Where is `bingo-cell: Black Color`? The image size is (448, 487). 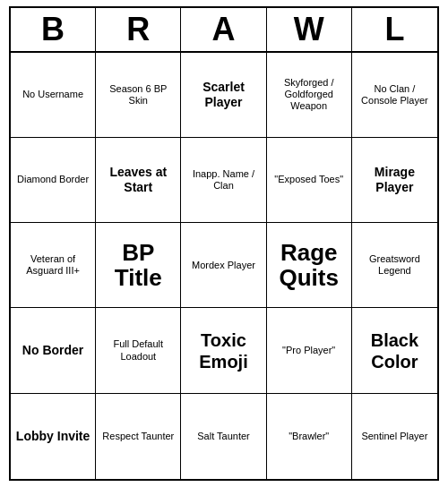
bingo-cell: Black Color is located at coordinates (394, 351).